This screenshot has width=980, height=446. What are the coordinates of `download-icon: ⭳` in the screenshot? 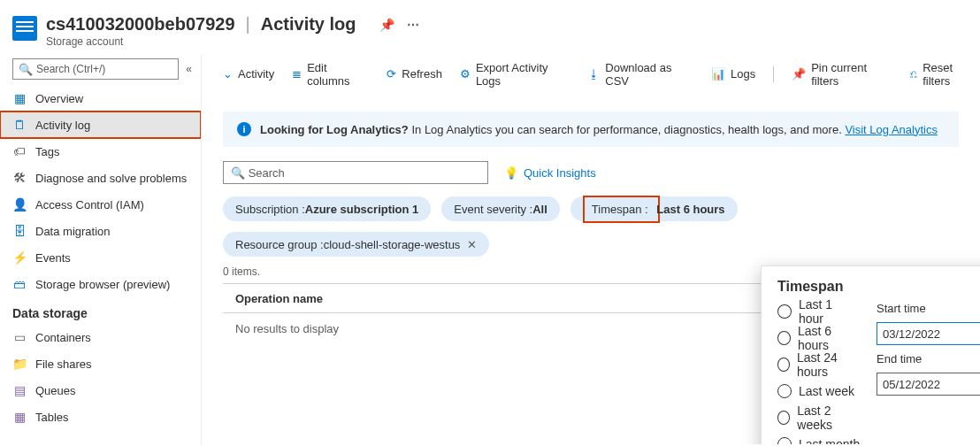 It's located at (594, 74).